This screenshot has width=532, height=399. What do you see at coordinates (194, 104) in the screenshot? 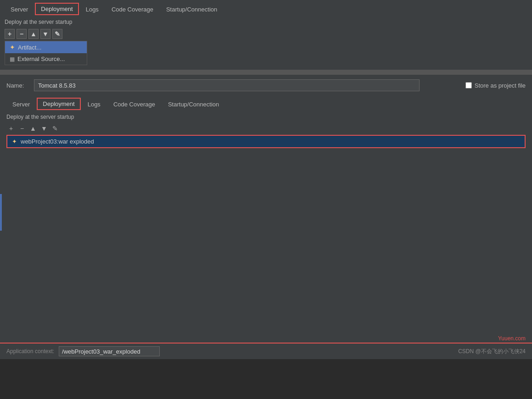
I see `tab-startup-bottom: Startup/Connection` at bounding box center [194, 104].